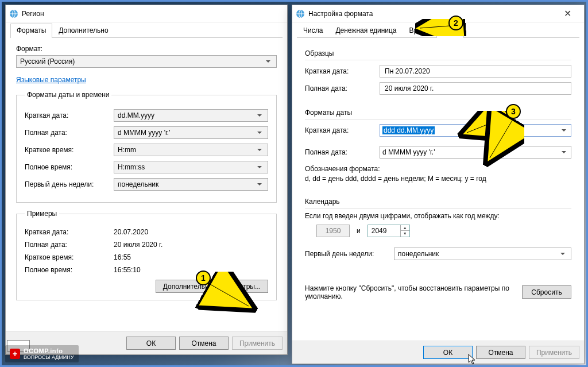 This screenshot has width=588, height=367. I want to click on watermark: + OCOMP.info ВОПРОСЫ АДМИНУ, so click(42, 354).